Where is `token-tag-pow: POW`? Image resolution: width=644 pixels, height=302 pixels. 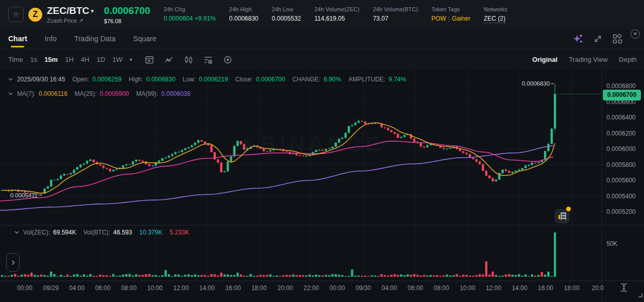 token-tag-pow: POW is located at coordinates (439, 19).